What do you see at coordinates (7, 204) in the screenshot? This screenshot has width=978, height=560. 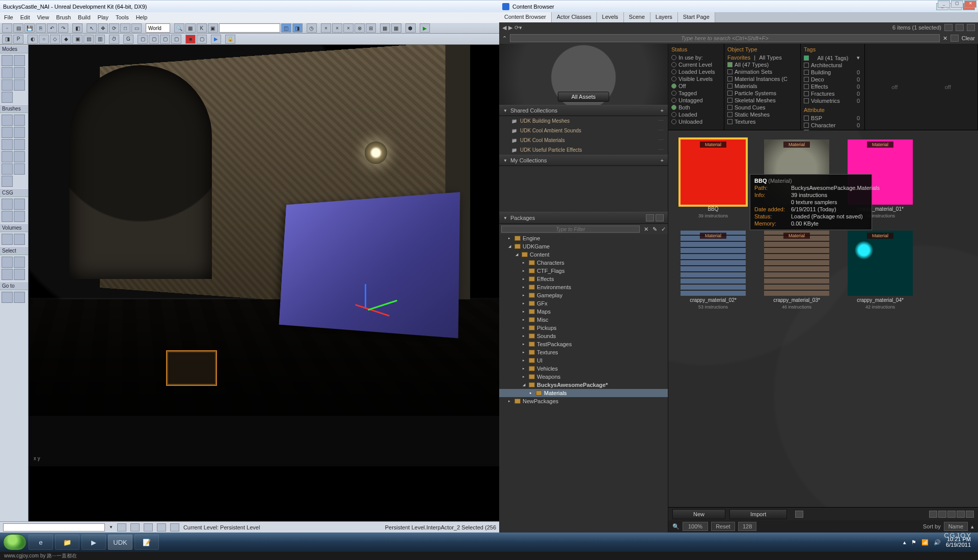 I see `csg-add-icon` at bounding box center [7, 204].